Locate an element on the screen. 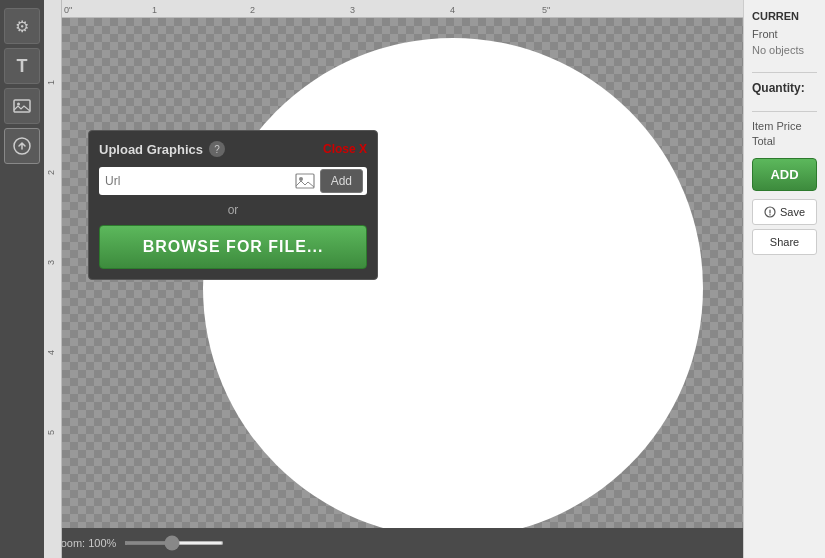 The image size is (825, 558). total-row: Total is located at coordinates (784, 141).